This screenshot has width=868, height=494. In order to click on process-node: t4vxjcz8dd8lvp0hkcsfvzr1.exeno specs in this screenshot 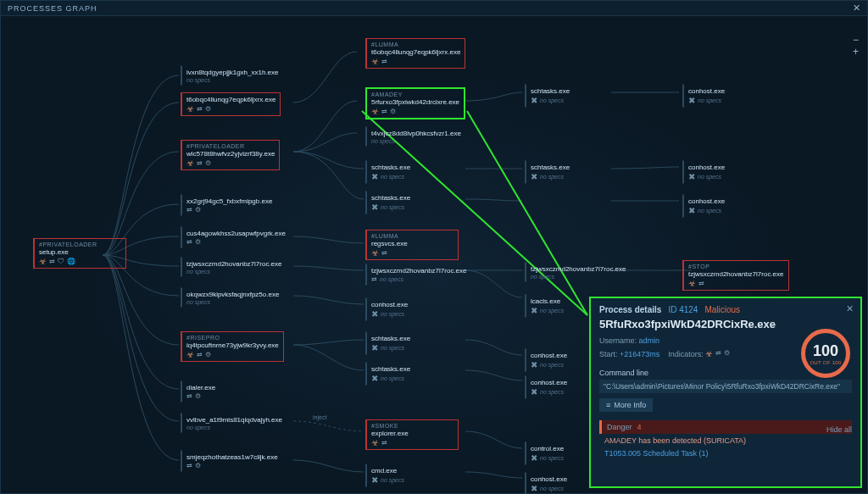, I will do `click(415, 136)`.